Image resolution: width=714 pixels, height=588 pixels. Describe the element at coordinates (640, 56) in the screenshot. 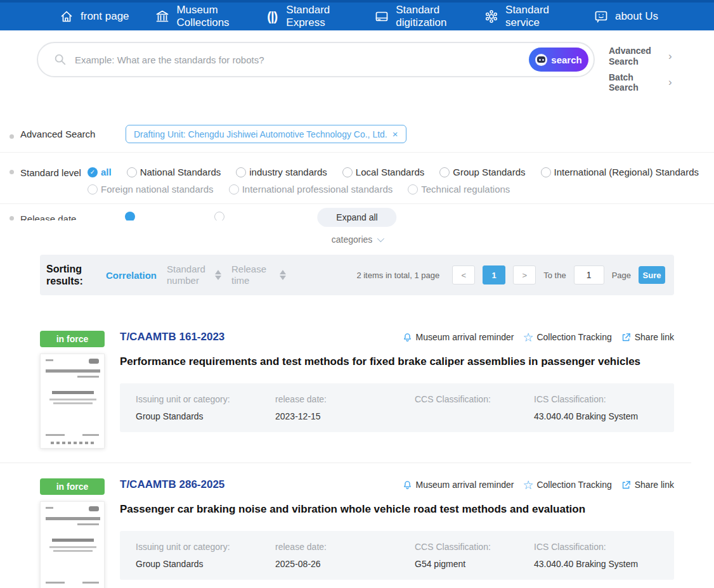

I see `advanced-search-link: Advanced Search ›` at that location.